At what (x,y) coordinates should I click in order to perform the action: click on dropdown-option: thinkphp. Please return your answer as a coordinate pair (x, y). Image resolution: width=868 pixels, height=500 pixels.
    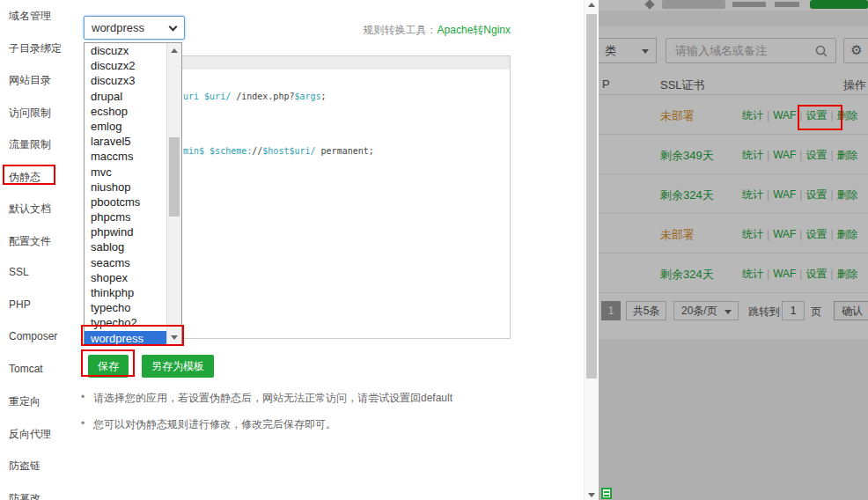
    Looking at the image, I should click on (125, 292).